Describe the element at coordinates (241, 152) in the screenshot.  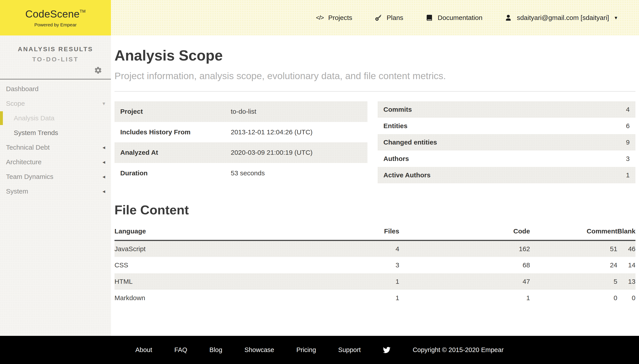
I see `table-row: Analyzed At 2020-03-09 21:00:19 (UTC)` at that location.